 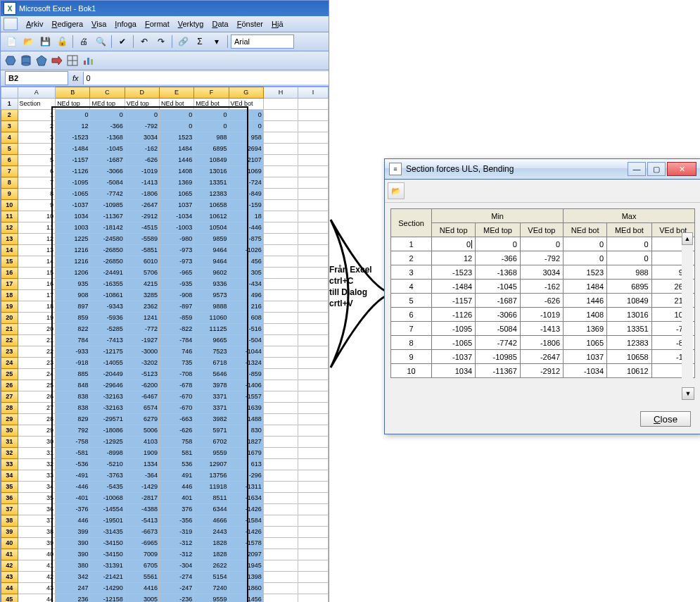 What do you see at coordinates (630, 301) in the screenshot?
I see `dlg-data-cell: 10849` at bounding box center [630, 301].